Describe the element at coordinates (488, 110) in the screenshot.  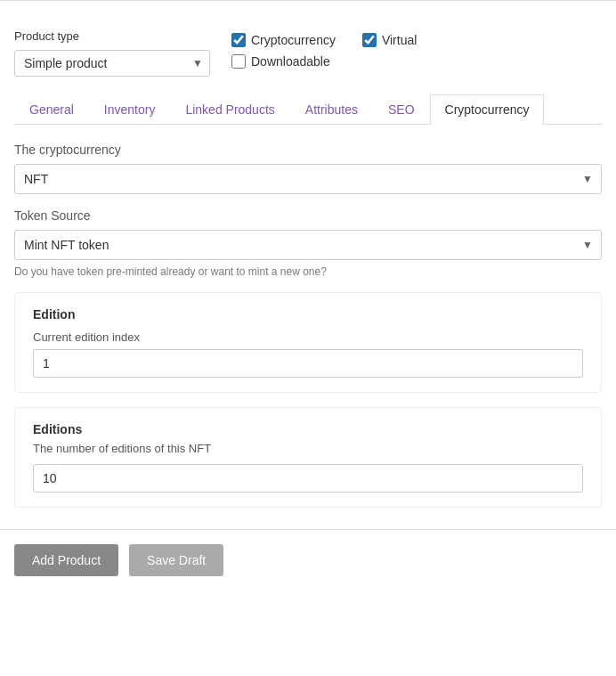
I see `tab-cryptocurrency: Cryptocurrency` at that location.